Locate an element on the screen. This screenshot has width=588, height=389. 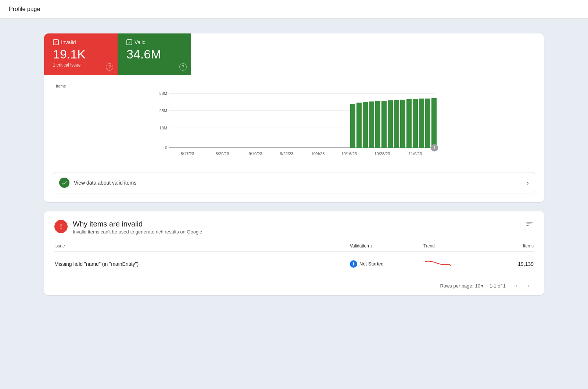
svg-text: 10/4/23 is located at coordinates (318, 154).